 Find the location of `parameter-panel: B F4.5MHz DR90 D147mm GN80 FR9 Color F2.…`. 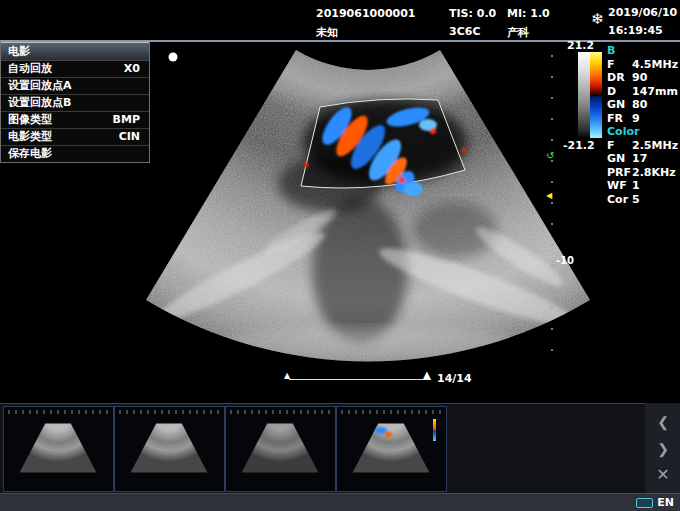

parameter-panel: B F4.5MHz DR90 D147mm GN80 FR9 Color F2.… is located at coordinates (642, 125).